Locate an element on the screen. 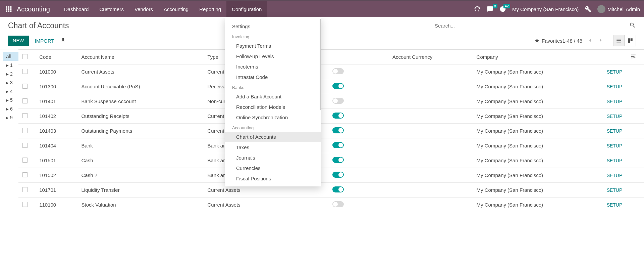 Image resolution: width=644 pixels, height=261 pixels. table-row: 101300Account Receivable (PoS)Receivable… is located at coordinates (331, 87).